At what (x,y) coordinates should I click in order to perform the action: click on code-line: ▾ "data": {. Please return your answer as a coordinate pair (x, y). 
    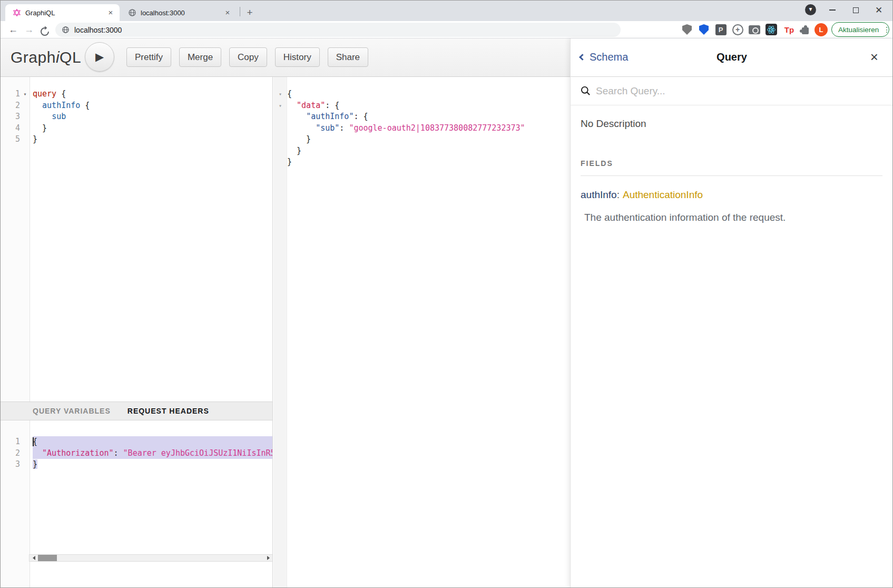
    Looking at the image, I should click on (421, 106).